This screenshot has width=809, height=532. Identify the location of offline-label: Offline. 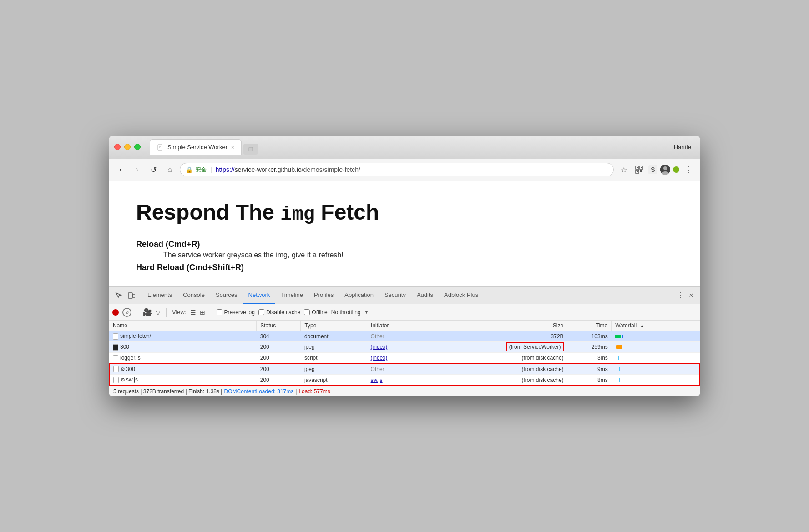
(316, 312).